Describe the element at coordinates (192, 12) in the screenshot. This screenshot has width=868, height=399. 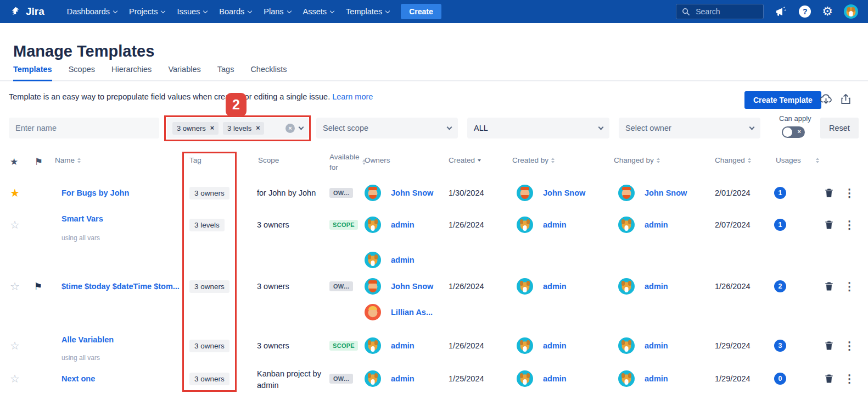
I see `nav-item-issues: Issues` at that location.